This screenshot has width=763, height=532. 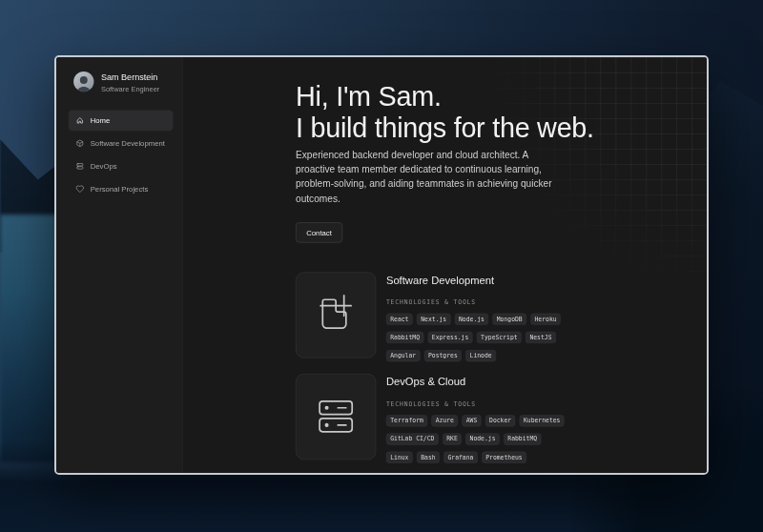 What do you see at coordinates (471, 420) in the screenshot?
I see `tech-tag: AWS` at bounding box center [471, 420].